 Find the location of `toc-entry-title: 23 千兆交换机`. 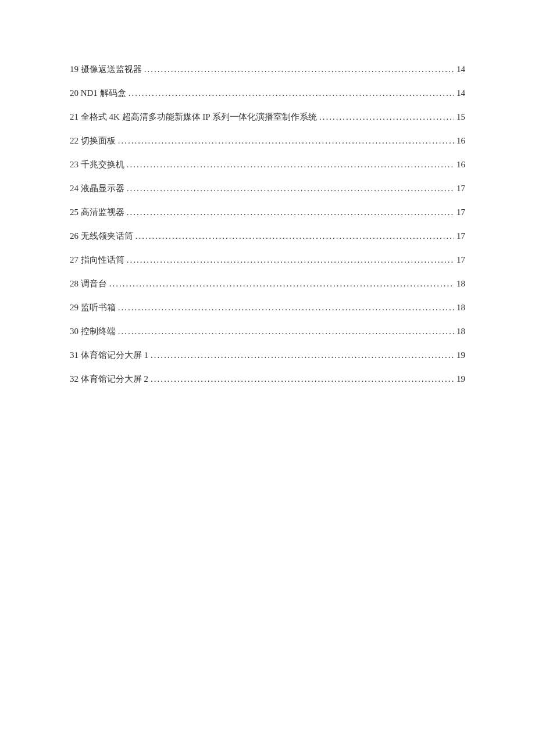

toc-entry-title: 23 千兆交换机 is located at coordinates (97, 165).